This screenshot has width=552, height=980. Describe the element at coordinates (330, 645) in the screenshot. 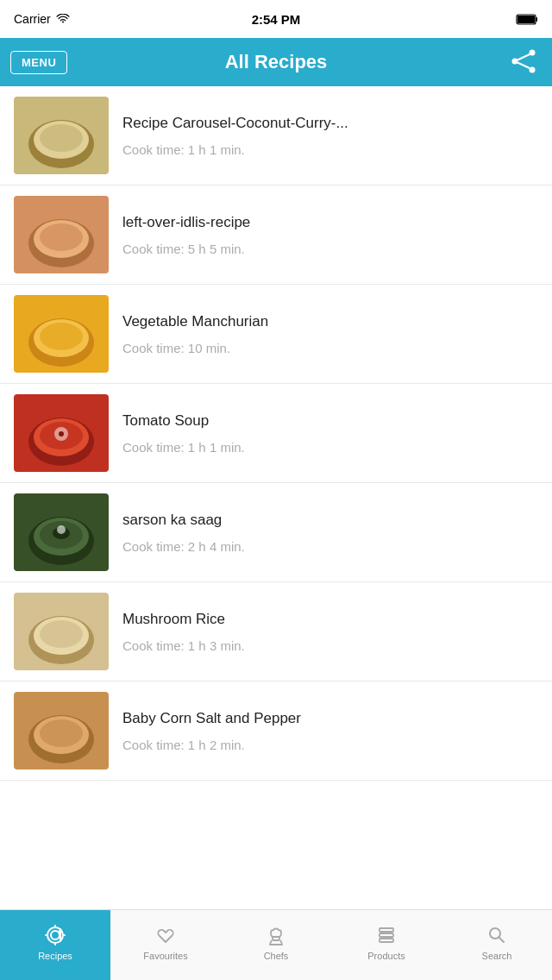

I see `recipe-cooktime: Cook time: 1 h 3 min.` at that location.